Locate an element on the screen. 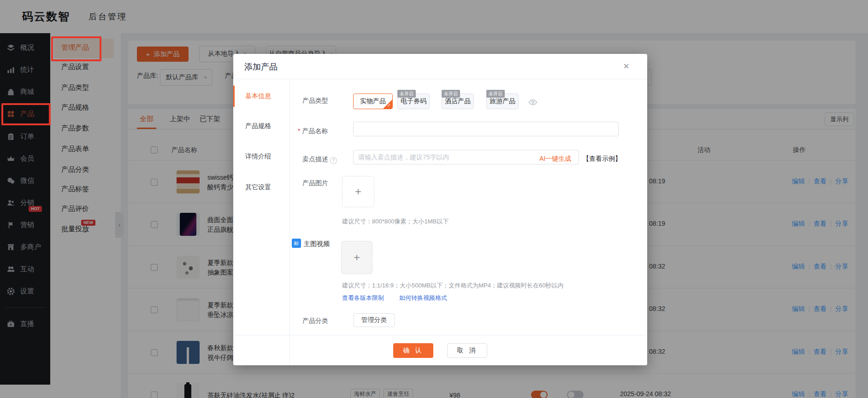  version-limit-link: 查看各版本限制 is located at coordinates (363, 298).